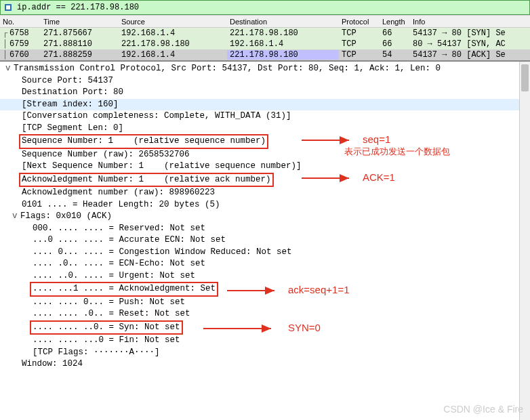  Describe the element at coordinates (265, 205) in the screenshot. I see `header-len-line: 0101 .... = Header Length: 20 bytes (5)` at that location.